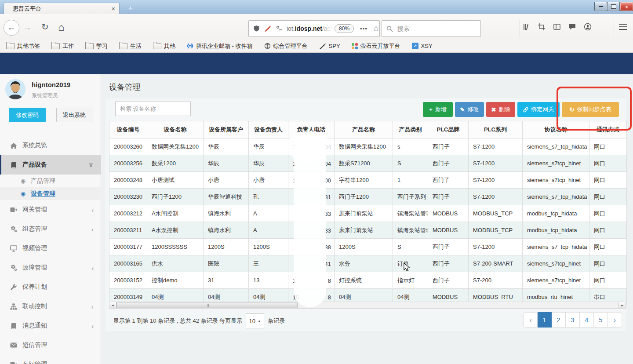  I want to click on back-button: ←, so click(11, 28).